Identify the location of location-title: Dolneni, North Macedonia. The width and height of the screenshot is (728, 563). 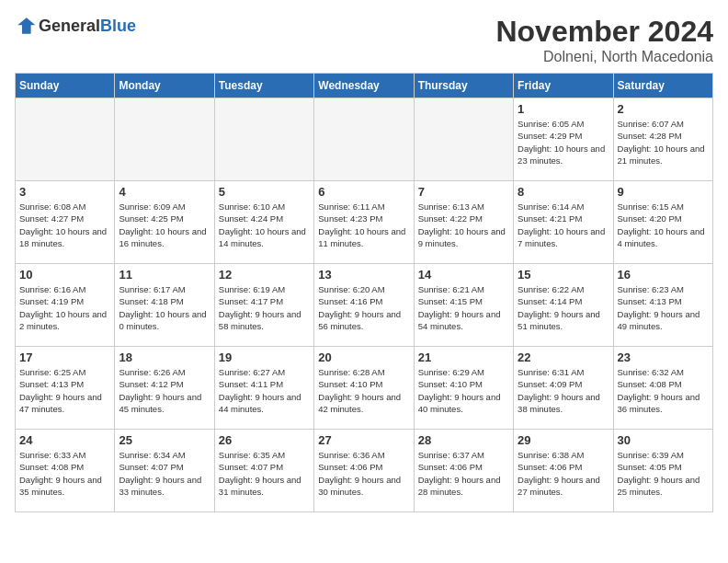
(605, 57).